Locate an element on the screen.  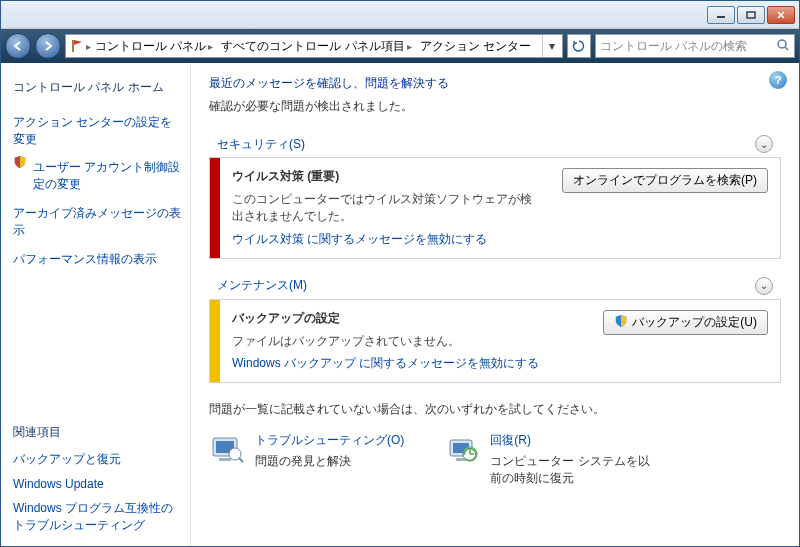
breadcrumb-item: すべてのコントロール パネル項目 ▸ is located at coordinates (316, 46).